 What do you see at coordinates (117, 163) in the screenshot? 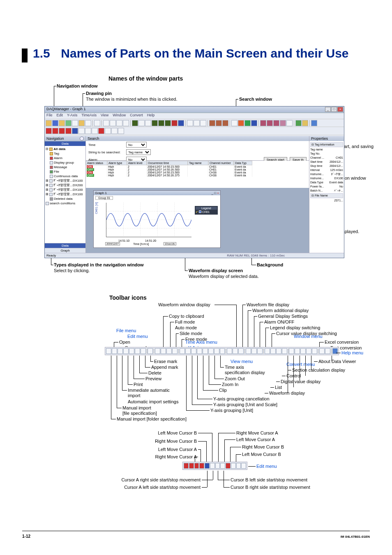
I see `col-alarm-type: Alarm type` at bounding box center [117, 163].